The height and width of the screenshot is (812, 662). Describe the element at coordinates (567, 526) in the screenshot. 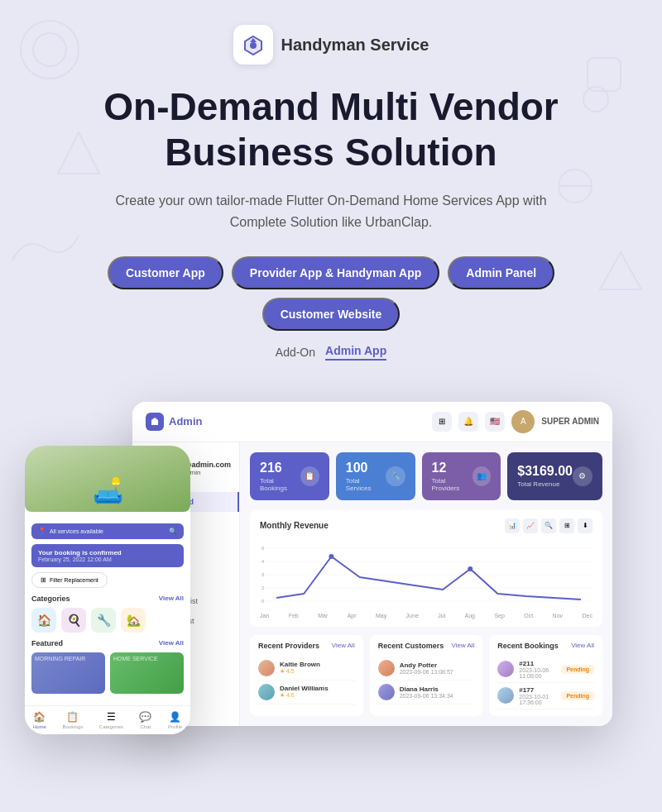

I see `chart-icon-4: ⊞` at that location.